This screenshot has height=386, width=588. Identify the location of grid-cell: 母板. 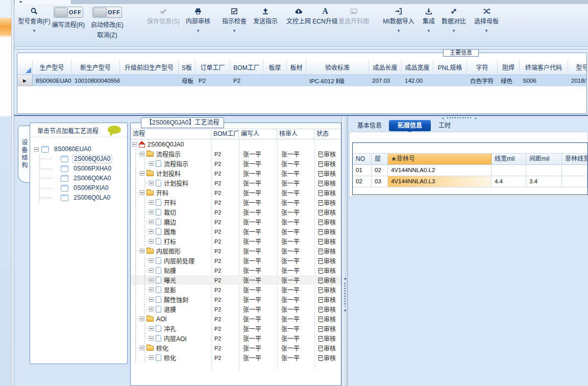
(187, 81).